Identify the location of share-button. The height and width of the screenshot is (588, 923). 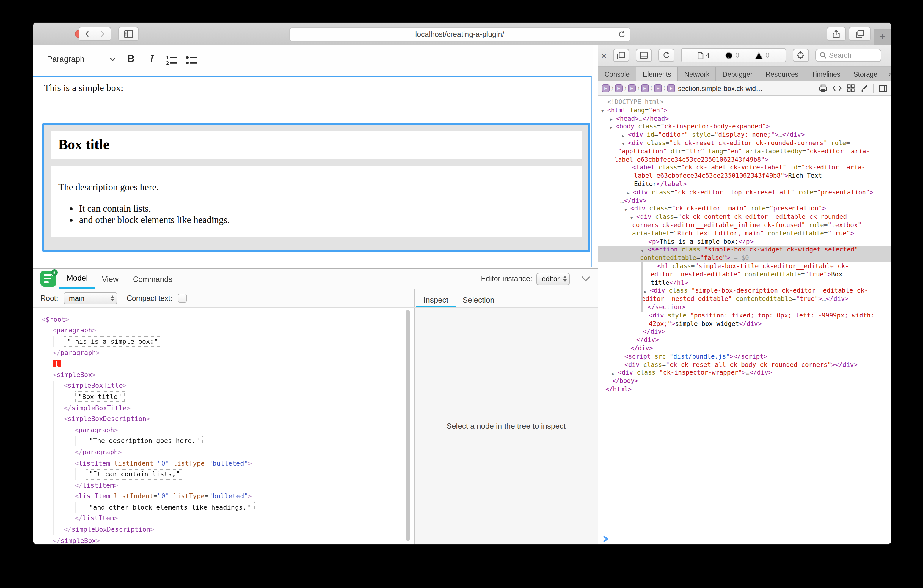
(836, 34).